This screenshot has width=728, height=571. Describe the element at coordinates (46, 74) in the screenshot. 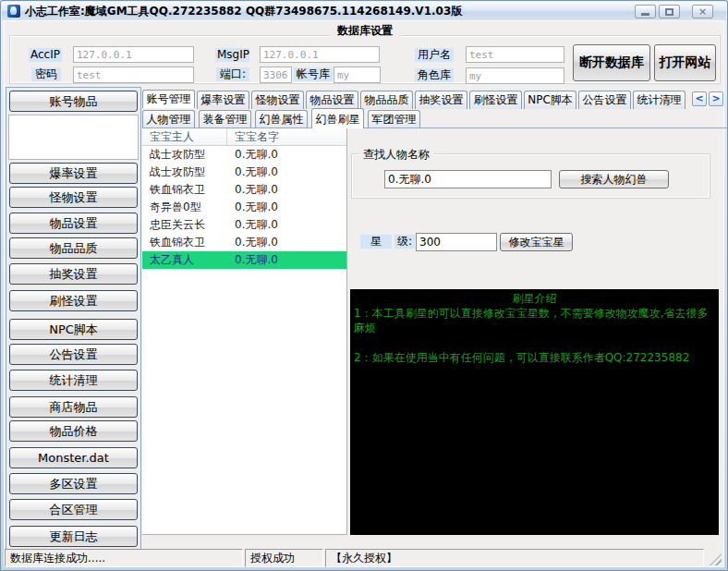

I see `password-label: 密码` at that location.